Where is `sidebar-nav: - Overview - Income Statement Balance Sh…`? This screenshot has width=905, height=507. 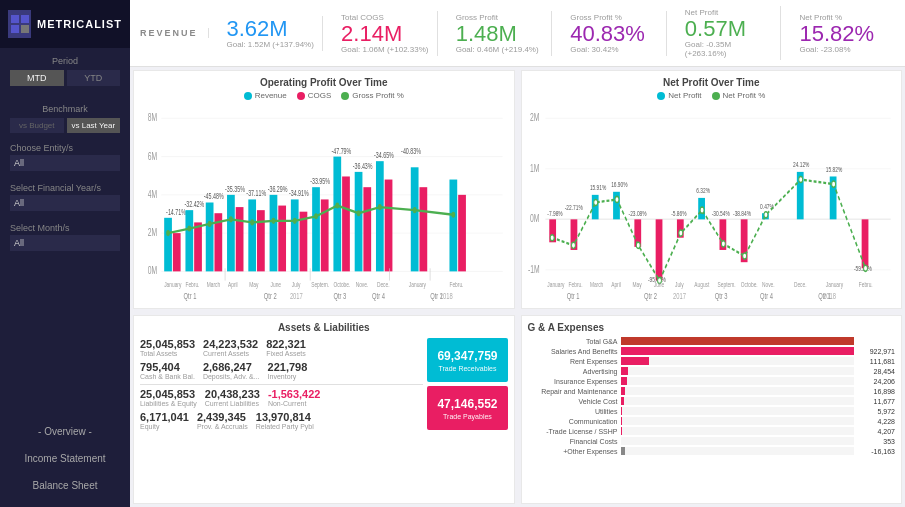
sidebar-nav: - Overview - Income Statement Balance Sh… is located at coordinates (65, 458).